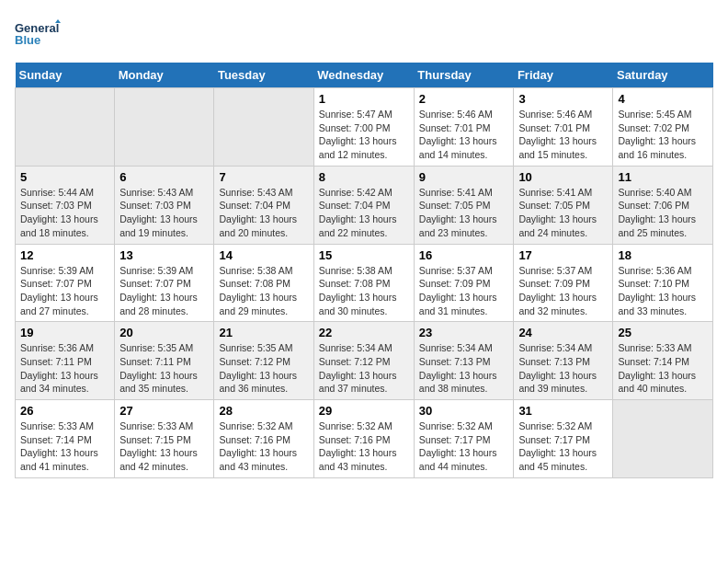 The height and width of the screenshot is (563, 728). Describe the element at coordinates (65, 440) in the screenshot. I see `calendar-cell: 26 Sunrise: 5:33 AMSunset: 7:14 PMDaylig…` at that location.